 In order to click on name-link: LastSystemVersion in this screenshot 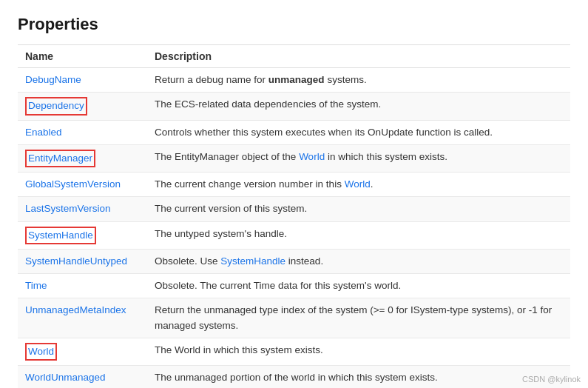, I will do `click(68, 209)`.